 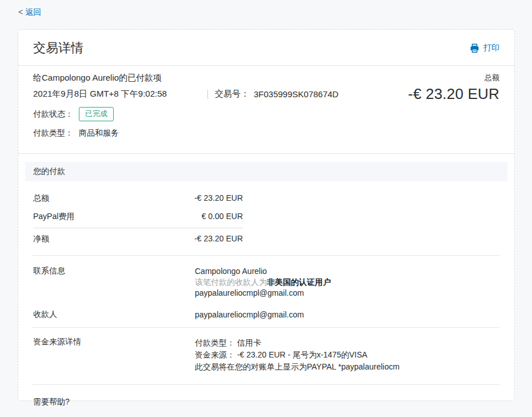 I want to click on funding-statement-note: 此交易将在您的对账单上显示为PAYPAL *paypalaureliocm, so click(x=297, y=367).